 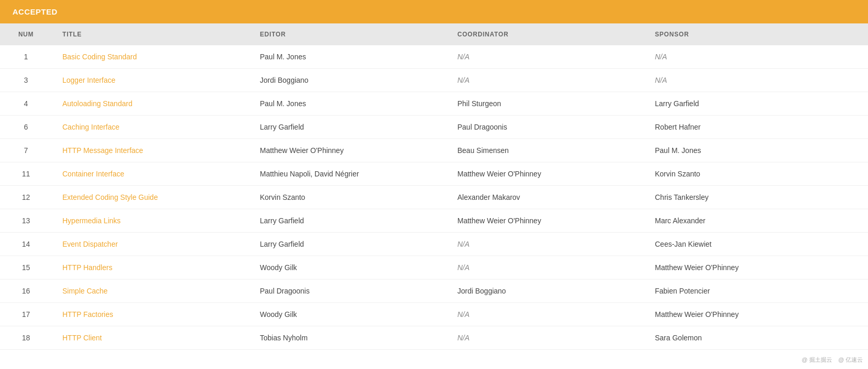 I want to click on title-link: HTTP Message Interface, so click(x=103, y=150).